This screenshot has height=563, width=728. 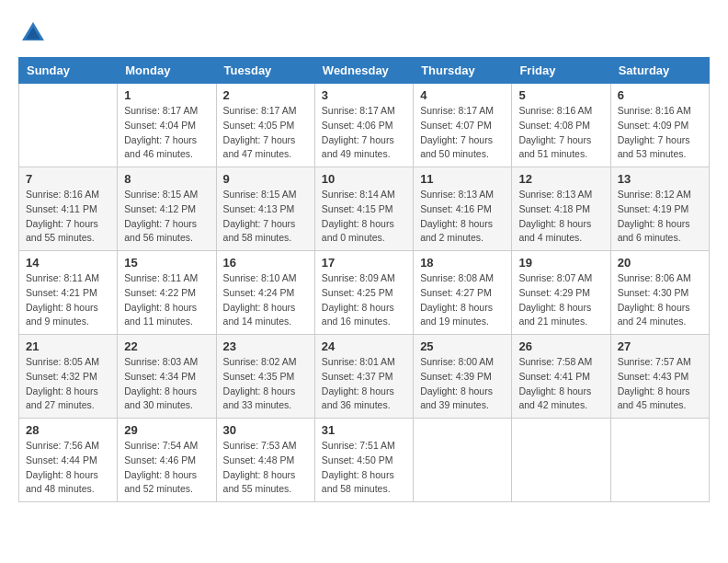 I want to click on day-detail: Sunrise: 8:14 AMSunset: 4:15 PMDaylight:…, so click(x=358, y=215).